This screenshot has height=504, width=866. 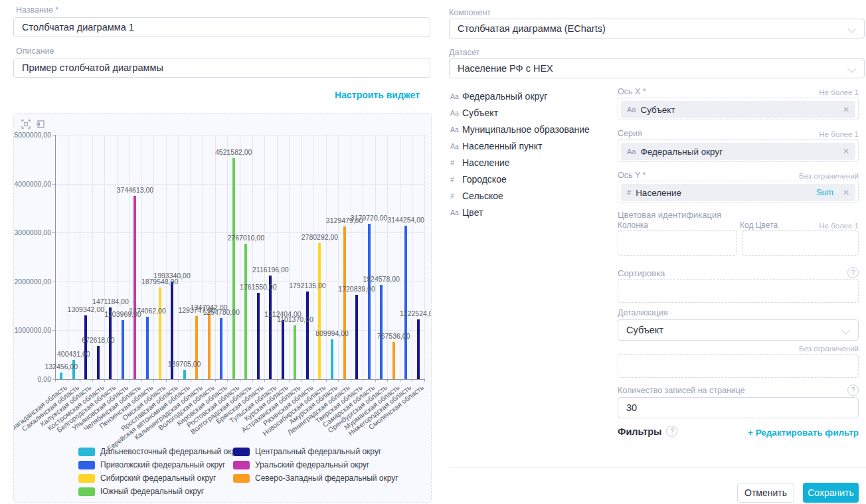 I want to click on series-dropzone: Aa Федеральный округ ✕, so click(x=738, y=151).